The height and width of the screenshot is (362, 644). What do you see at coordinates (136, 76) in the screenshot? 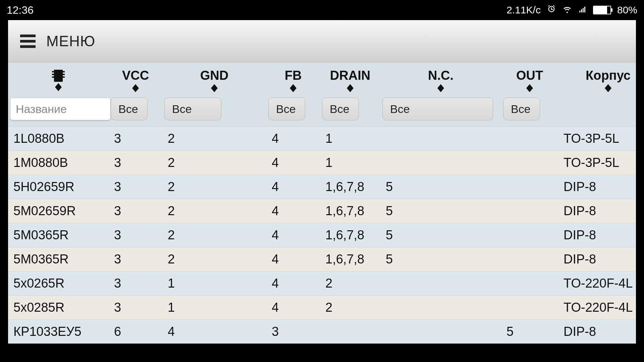
I see `column-label: VCC` at bounding box center [136, 76].